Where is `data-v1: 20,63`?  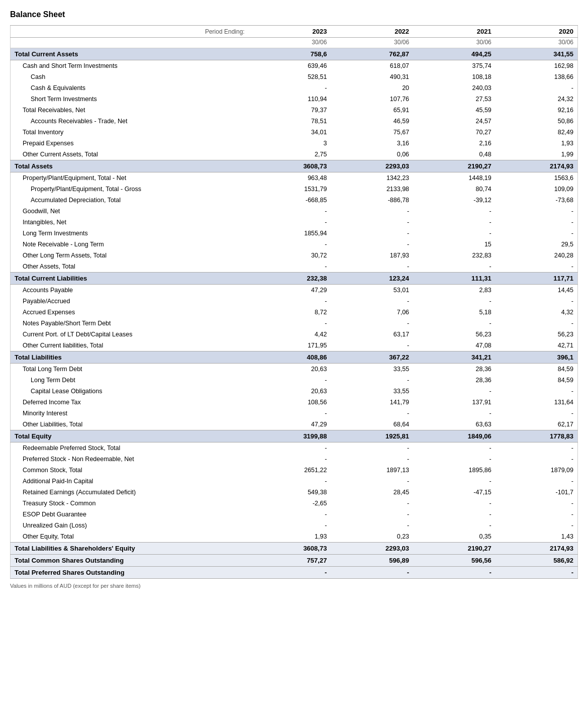
data-v1: 20,63 is located at coordinates (290, 369).